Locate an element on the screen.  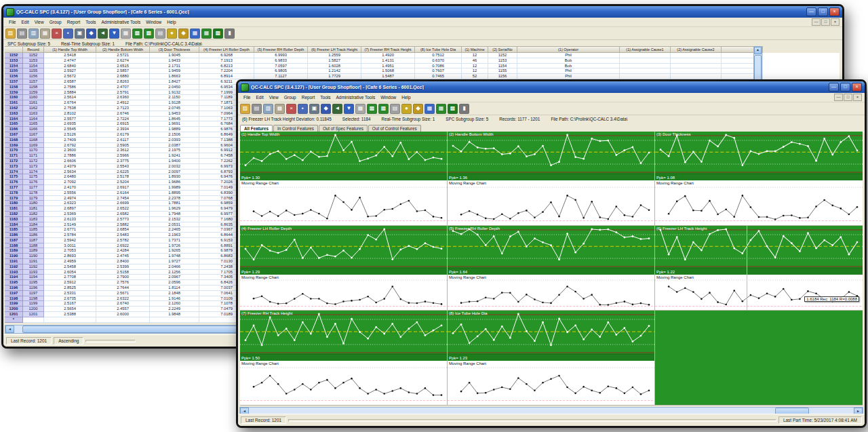
table-cell: 2.0466 is located at coordinates (175, 267).